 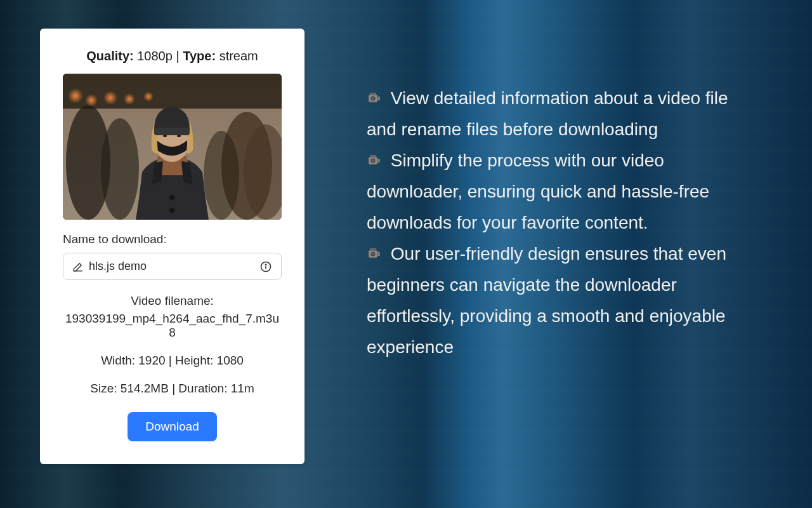 I want to click on feature-text-3: Our user-friendly design ensures that ev…, so click(x=547, y=300).